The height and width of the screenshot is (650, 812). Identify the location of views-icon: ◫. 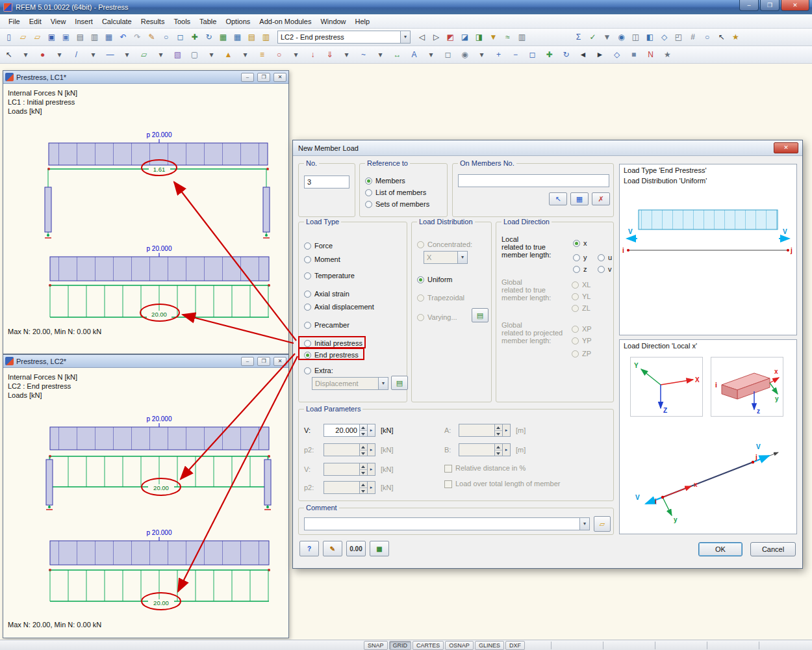
(635, 38).